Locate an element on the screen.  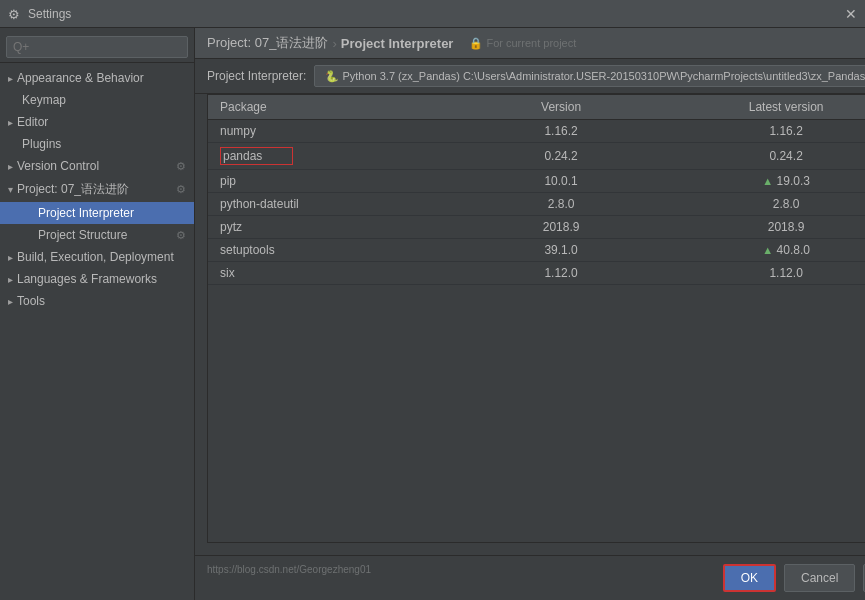
package-cell-2: pip is located at coordinates (329, 182).